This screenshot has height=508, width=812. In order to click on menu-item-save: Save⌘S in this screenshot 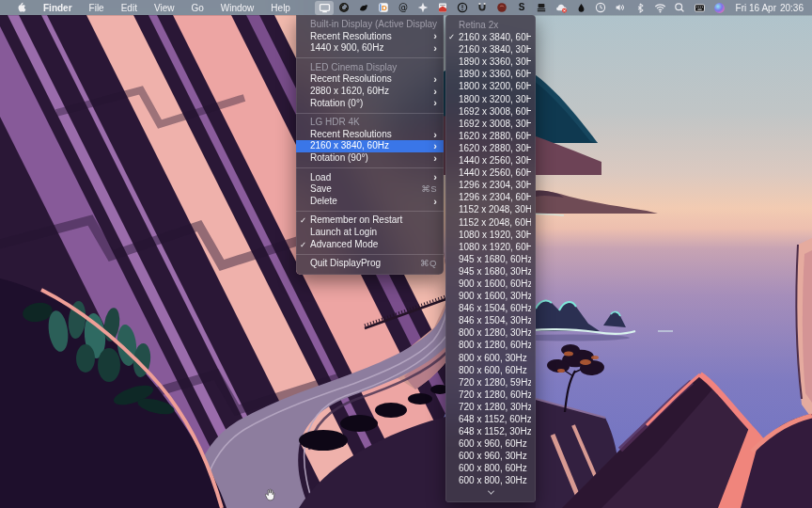, I will do `click(370, 190)`.